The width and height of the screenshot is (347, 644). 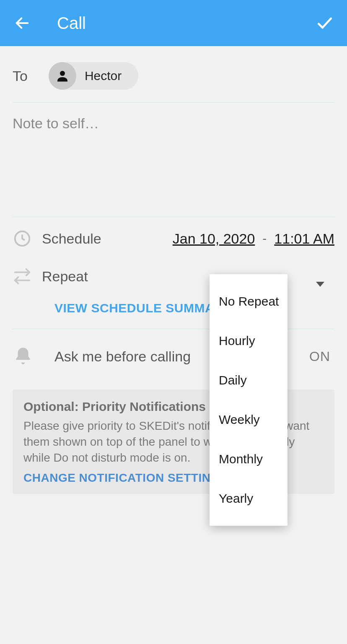 I want to click on repeat-option-hourly: Hourly, so click(x=249, y=341).